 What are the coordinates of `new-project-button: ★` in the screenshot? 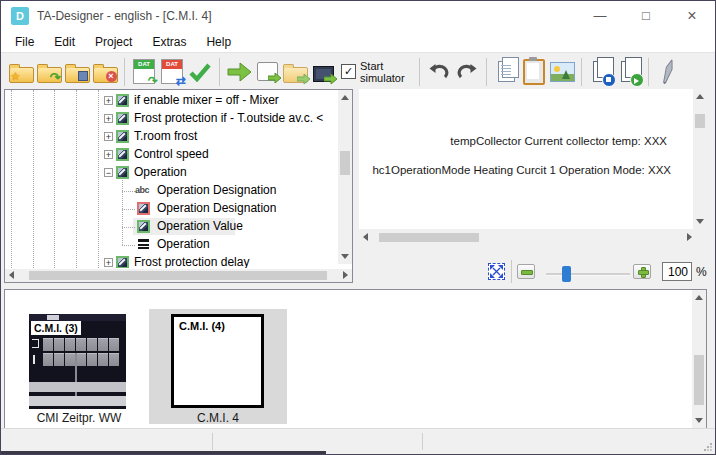 It's located at (21, 72).